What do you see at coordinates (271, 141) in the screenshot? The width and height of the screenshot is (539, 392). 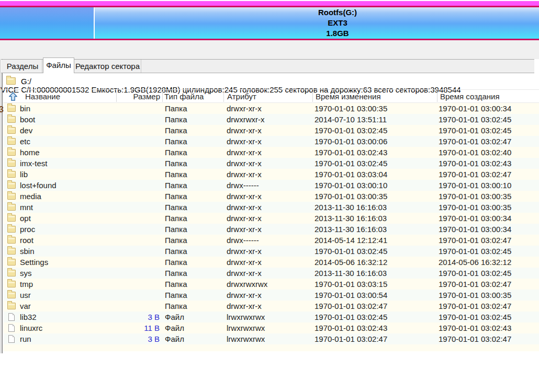 I see `table-row: etcПапкаdrwxr-xr-x1970-01-01 03:00:06197…` at bounding box center [271, 141].